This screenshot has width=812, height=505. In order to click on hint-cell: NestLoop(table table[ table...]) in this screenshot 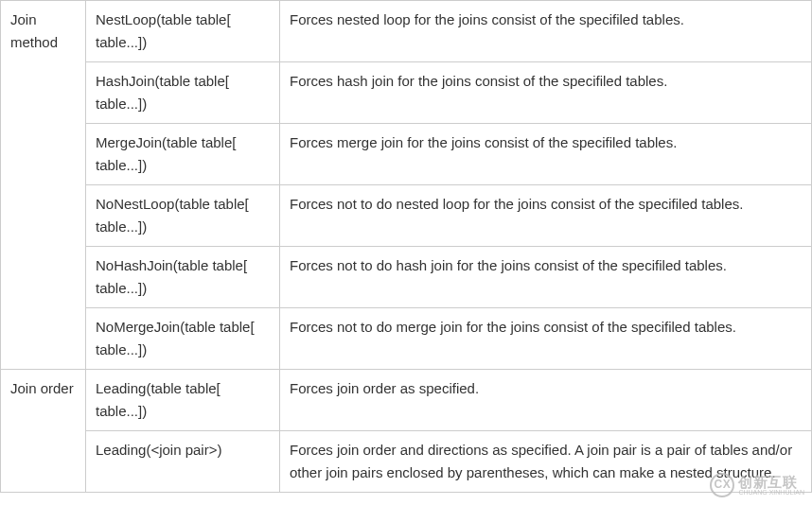, I will do `click(184, 32)`.